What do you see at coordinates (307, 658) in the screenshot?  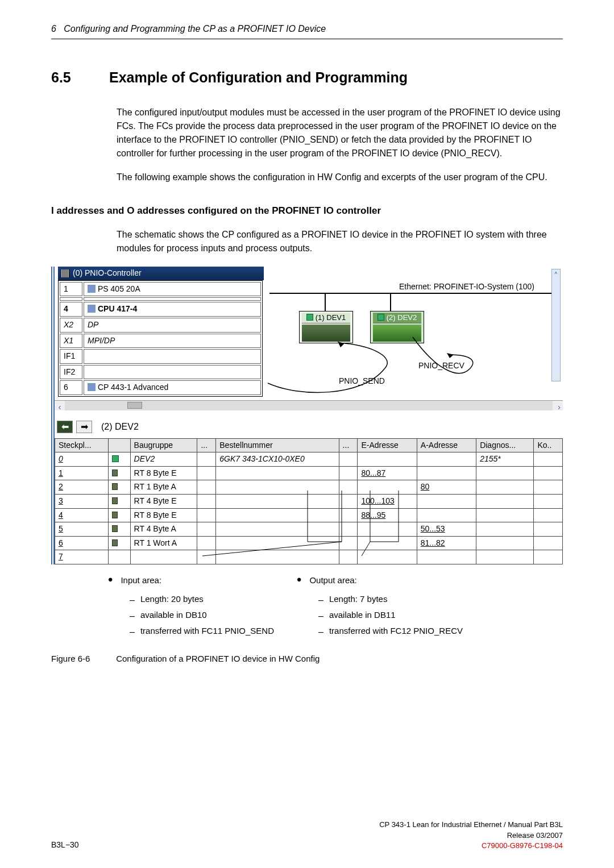 I see `figure-caption: Figure 6-6 Configuration of a PROFINET I…` at bounding box center [307, 658].